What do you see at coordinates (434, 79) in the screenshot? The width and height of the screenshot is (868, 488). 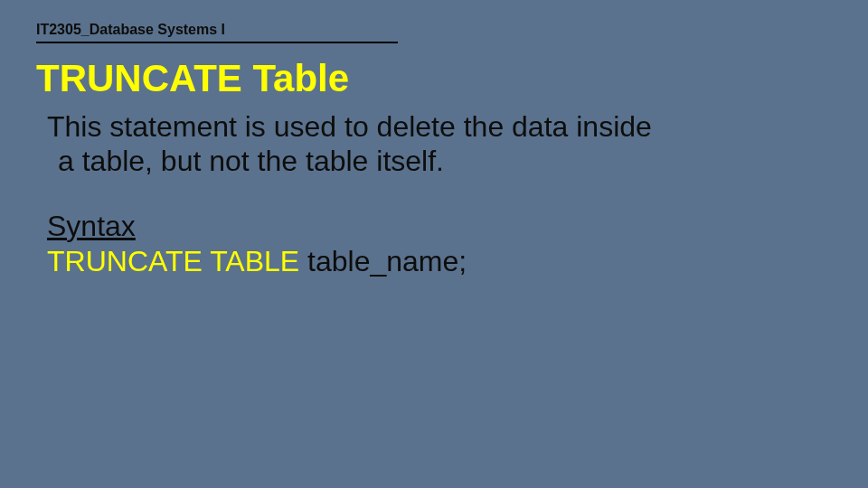 I see `slide-title: TRUNCATE Table` at bounding box center [434, 79].